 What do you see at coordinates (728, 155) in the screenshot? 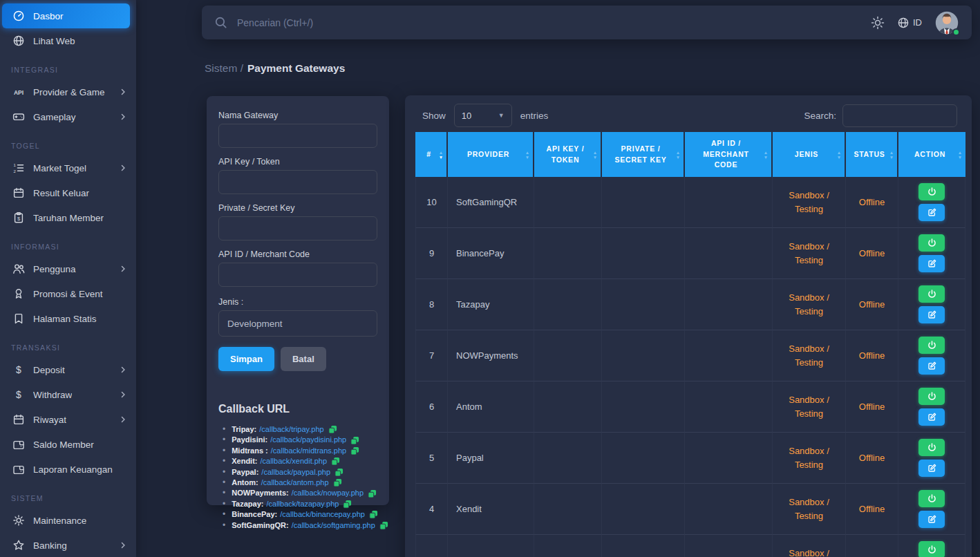
I see `column-header-merchant-code: API ID / MERCHANT CODE▲▼` at bounding box center [728, 155].